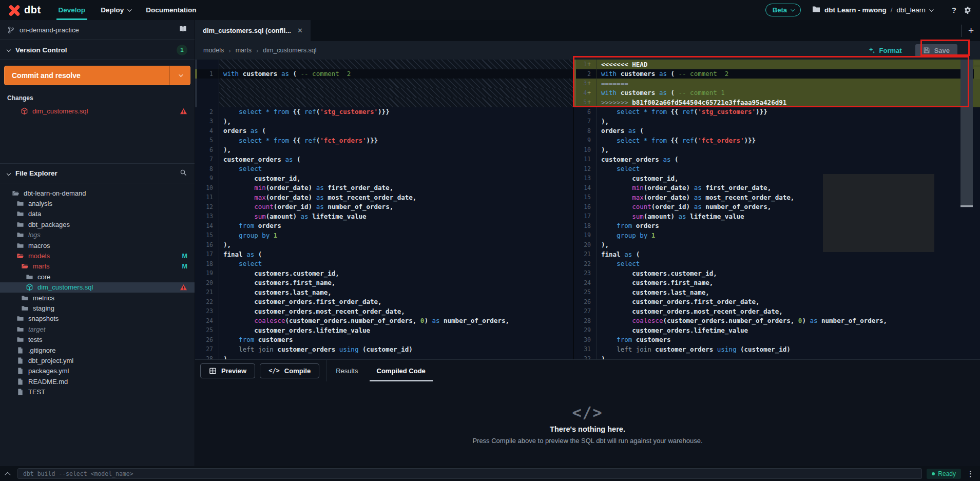  What do you see at coordinates (789, 321) in the screenshot?
I see `code-text: coalesce(customer_orders.number_of_order…` at bounding box center [789, 321].